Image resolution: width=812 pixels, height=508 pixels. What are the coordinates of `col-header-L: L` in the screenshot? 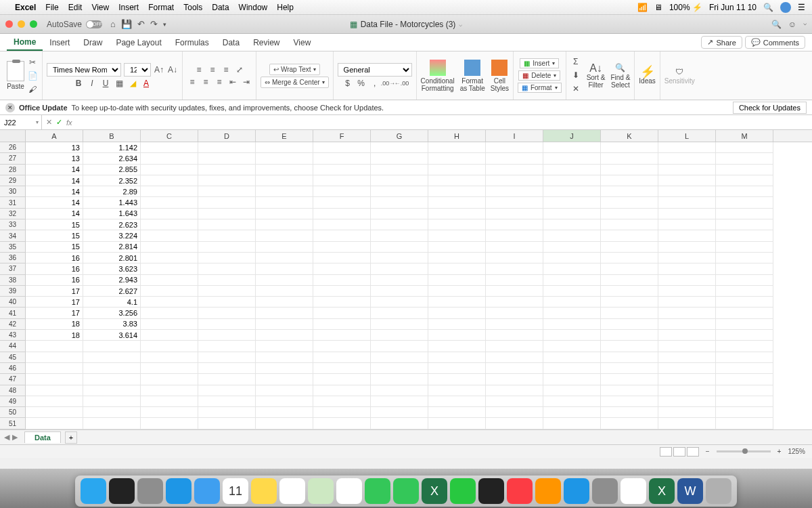 It's located at (687, 135).